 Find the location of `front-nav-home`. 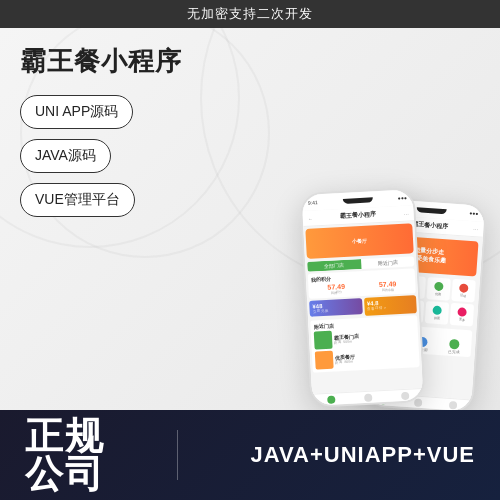

front-nav-home is located at coordinates (331, 399).